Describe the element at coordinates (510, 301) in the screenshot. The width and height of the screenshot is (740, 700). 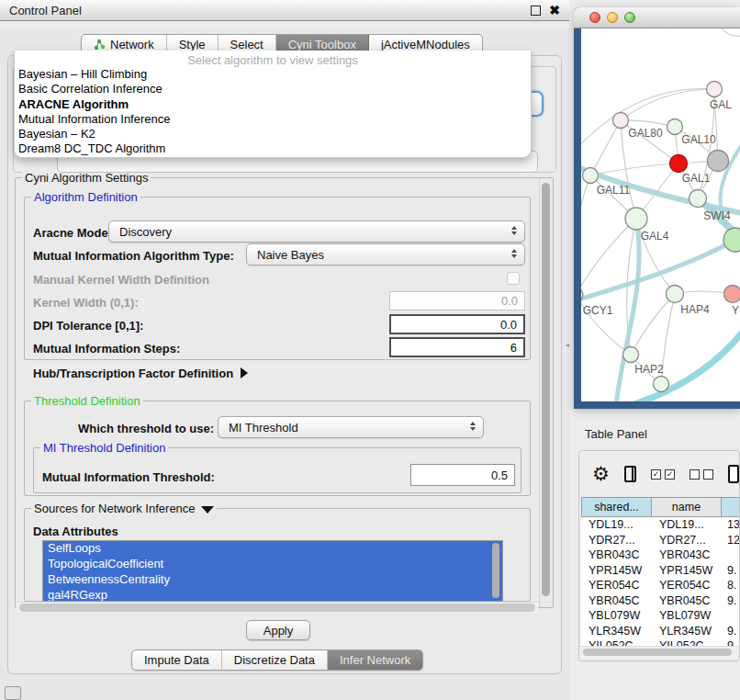
I see `kernel-width-value: 0.0` at that location.